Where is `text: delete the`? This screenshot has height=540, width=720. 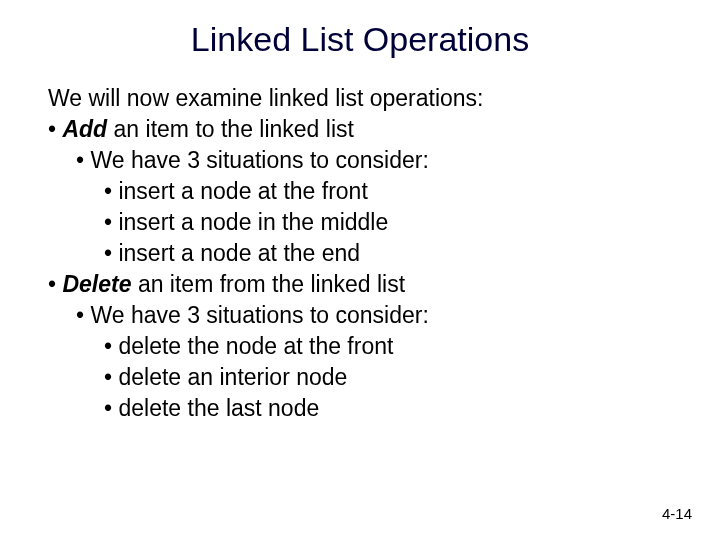
text: delete the is located at coordinates (172, 408).